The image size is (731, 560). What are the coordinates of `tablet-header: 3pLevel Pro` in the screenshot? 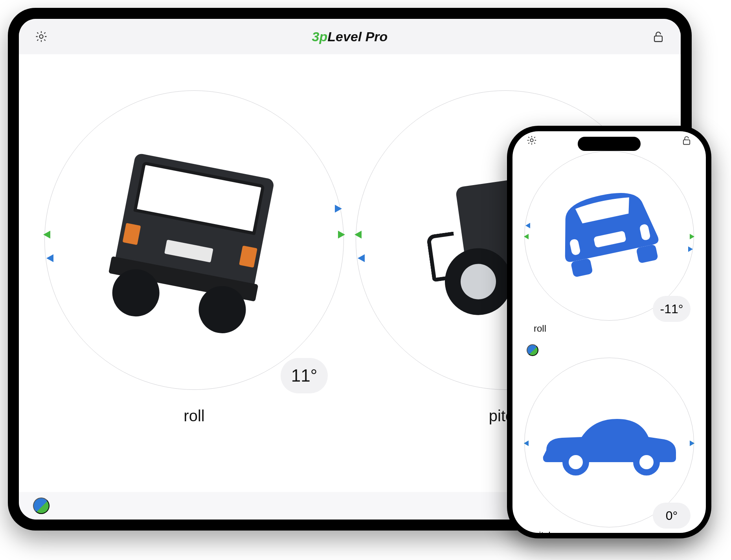 It's located at (350, 37).